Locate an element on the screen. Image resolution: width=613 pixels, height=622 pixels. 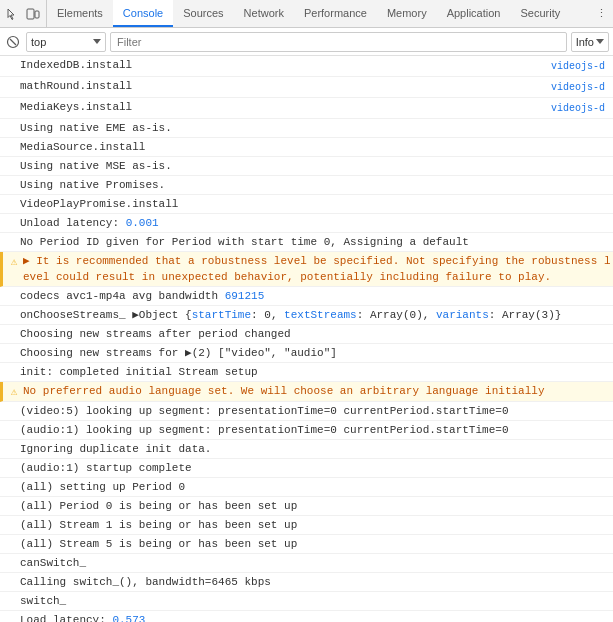
more-tabs-button: ⋮ is located at coordinates (602, 14).